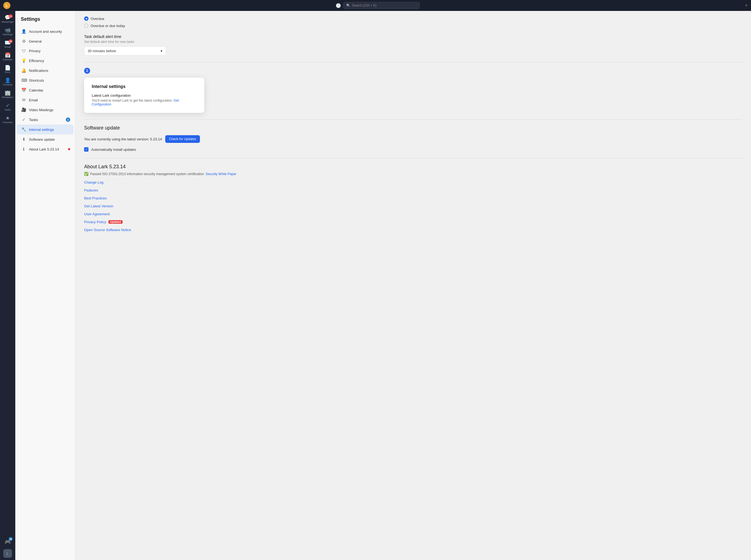 This screenshot has height=560, width=751. Describe the element at coordinates (45, 90) in the screenshot. I see `sidebar-item-calendar: 📅 Calendar` at that location.